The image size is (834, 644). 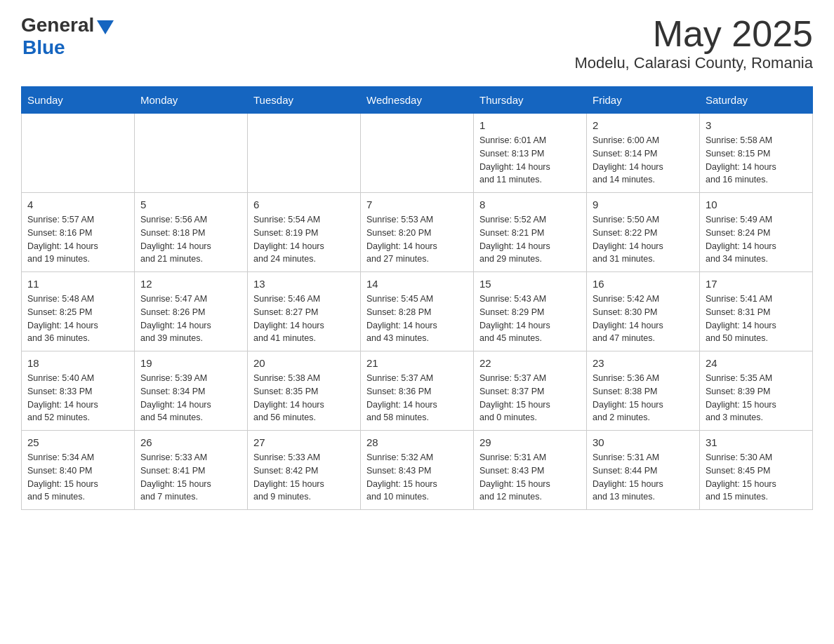 What do you see at coordinates (643, 160) in the screenshot?
I see `day-info: Sunrise: 6:00 AM Sunset: 8:14 PM Dayligh…` at bounding box center [643, 160].